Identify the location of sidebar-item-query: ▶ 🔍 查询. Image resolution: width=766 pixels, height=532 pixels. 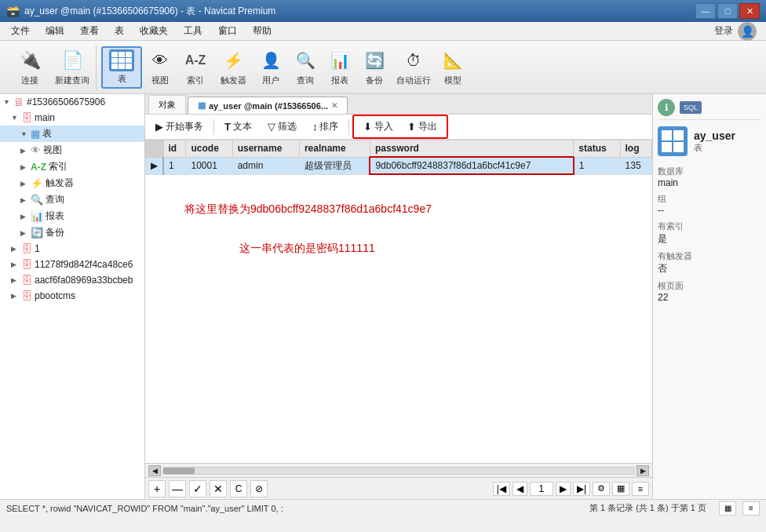
(72, 199).